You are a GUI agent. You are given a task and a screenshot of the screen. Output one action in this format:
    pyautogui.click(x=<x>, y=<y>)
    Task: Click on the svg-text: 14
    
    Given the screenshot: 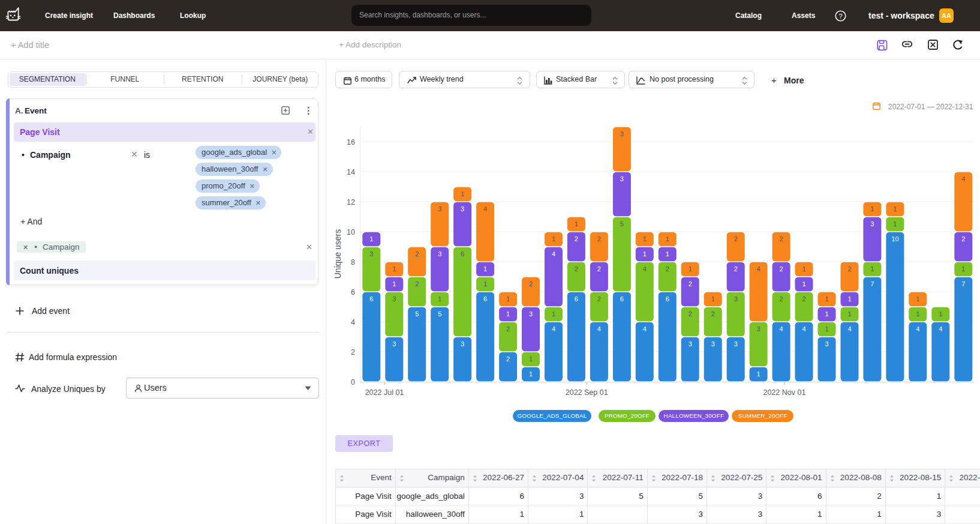 What is the action you would take?
    pyautogui.click(x=351, y=172)
    